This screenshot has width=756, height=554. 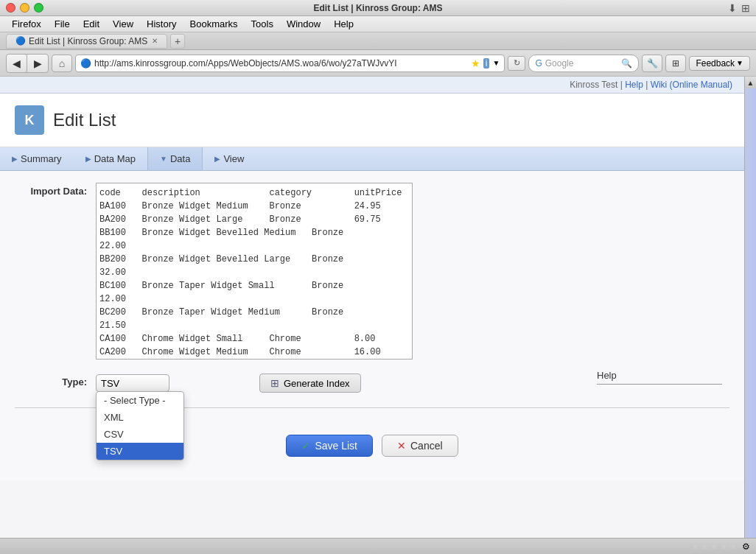 I want to click on status-settings-icon: ⚙, so click(x=746, y=547).